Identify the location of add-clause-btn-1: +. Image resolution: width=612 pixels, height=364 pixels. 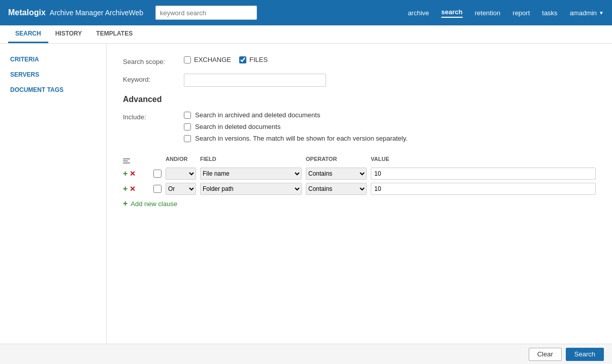
(125, 189).